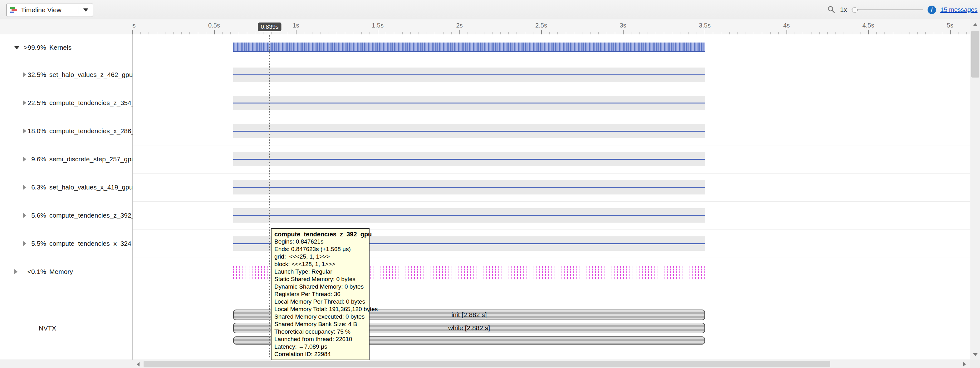 This screenshot has width=980, height=368. Describe the element at coordinates (320, 347) in the screenshot. I see `tooltip-line: Latency: ←7.089 µs` at that location.